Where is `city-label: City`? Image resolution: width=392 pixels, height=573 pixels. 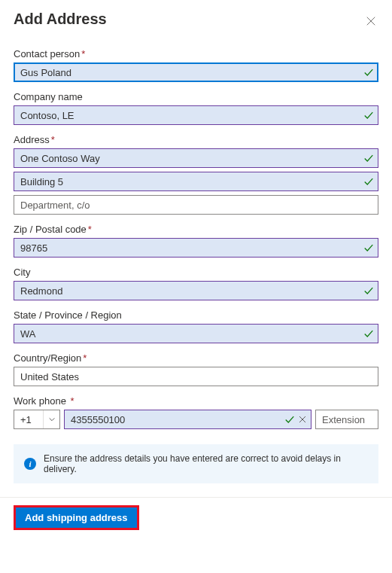
city-label: City is located at coordinates (196, 273).